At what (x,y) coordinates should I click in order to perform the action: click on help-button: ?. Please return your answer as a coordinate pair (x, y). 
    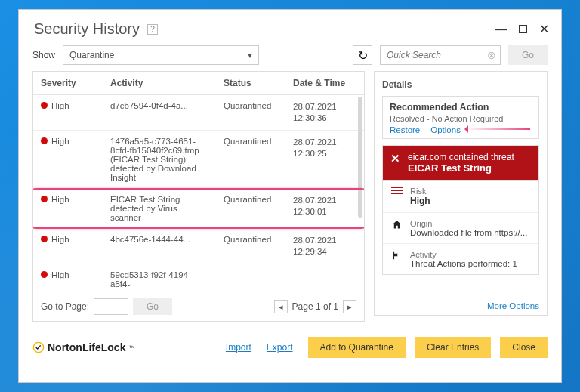
    Looking at the image, I should click on (153, 29).